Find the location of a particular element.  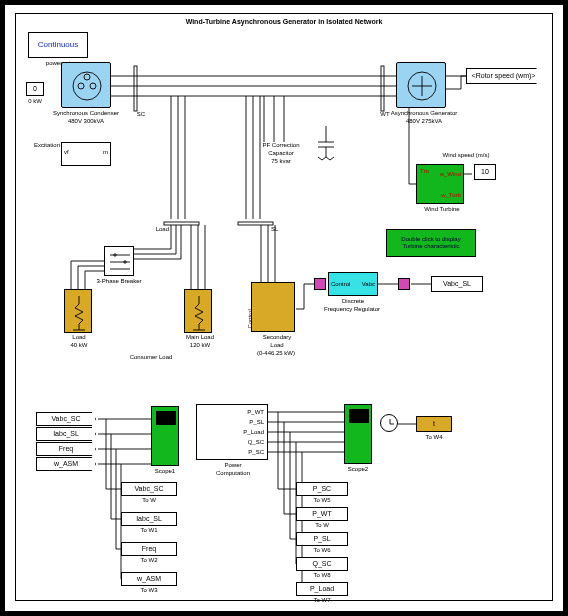

bus-load-label: Load is located at coordinates (155, 230).